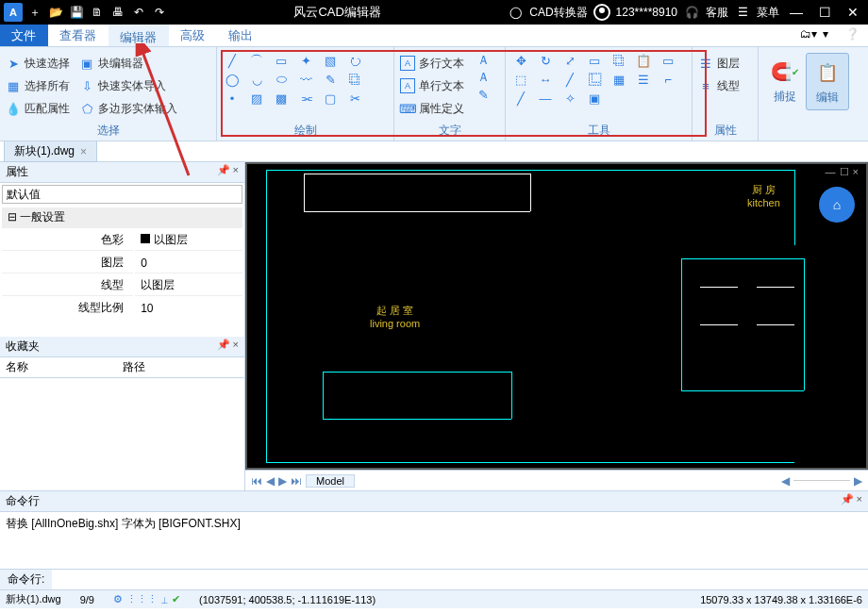 Image resolution: width=868 pixels, height=613 pixels. Describe the element at coordinates (355, 79) in the screenshot. I see `clone-icon: ⿻` at that location.